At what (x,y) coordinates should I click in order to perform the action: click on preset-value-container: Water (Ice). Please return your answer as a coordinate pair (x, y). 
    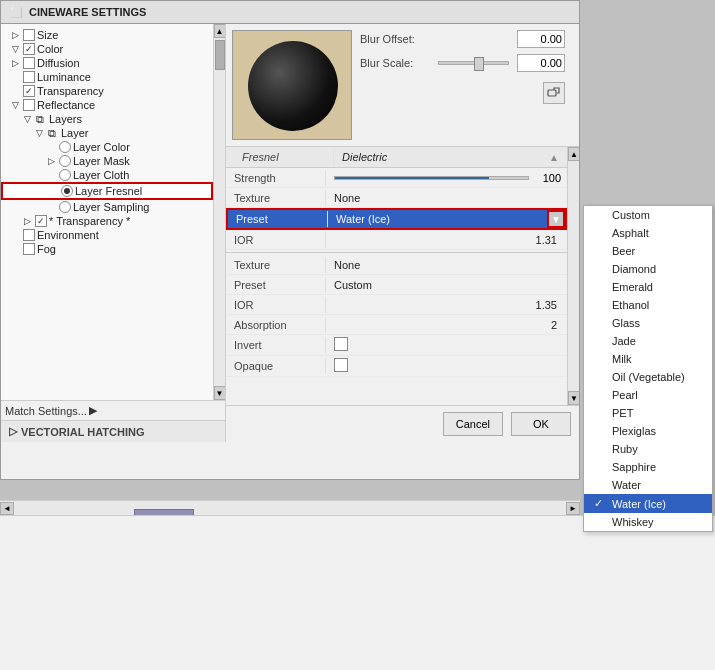
    Looking at the image, I should click on (438, 219).